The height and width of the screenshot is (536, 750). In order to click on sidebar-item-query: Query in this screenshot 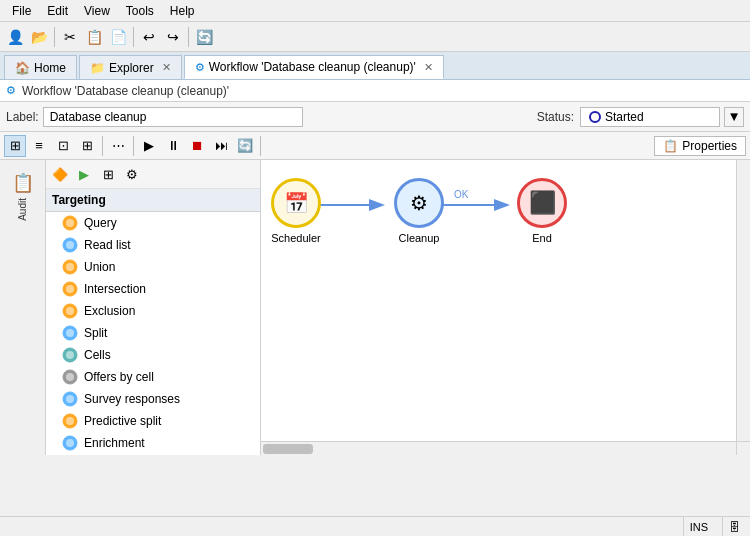, I will do `click(153, 223)`.